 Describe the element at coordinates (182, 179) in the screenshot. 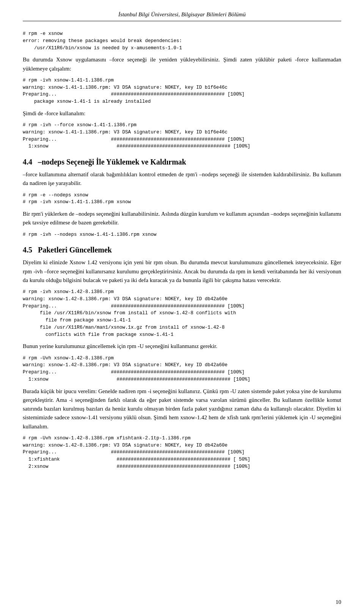

I see `section-4-4-text-1: –force kullanımına alternatif olarak bağ…` at that location.